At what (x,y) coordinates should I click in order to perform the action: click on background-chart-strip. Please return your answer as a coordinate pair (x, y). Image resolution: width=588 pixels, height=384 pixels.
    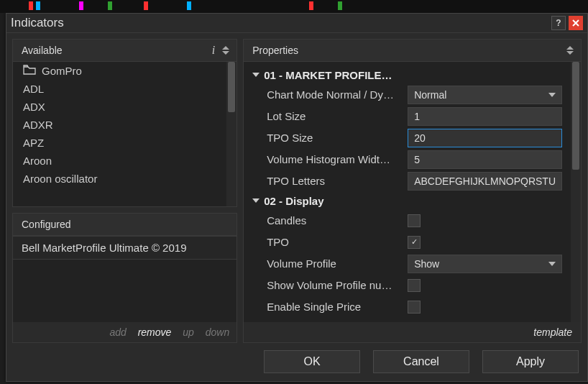
    Looking at the image, I should click on (294, 6).